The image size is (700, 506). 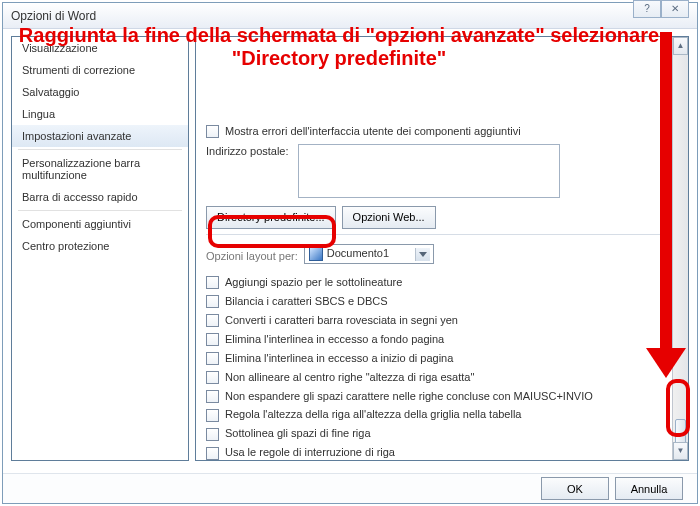 I want to click on directory-button: Directory predefinite..., so click(x=271, y=218).